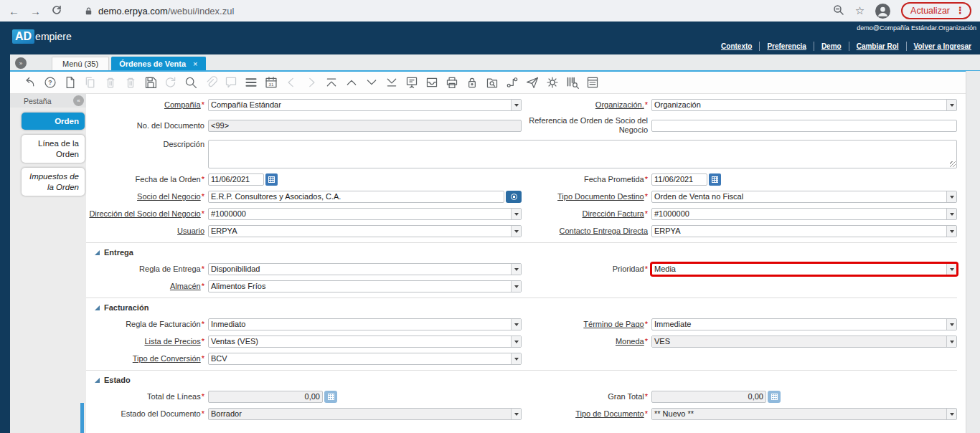 The width and height of the screenshot is (980, 433). I want to click on send-icon, so click(532, 83).